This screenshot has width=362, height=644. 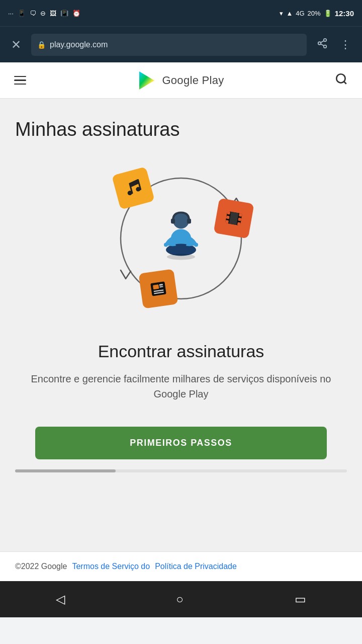 I want to click on back-icon: ◁, so click(x=60, y=599).